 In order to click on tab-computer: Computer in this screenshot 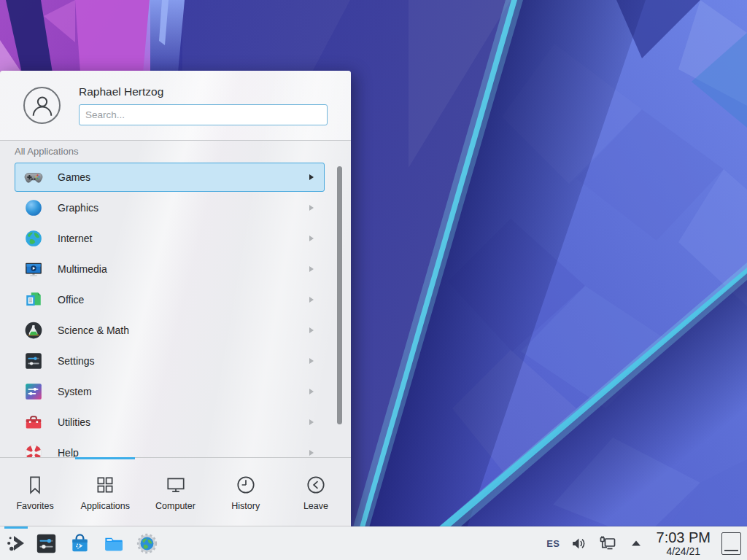, I will do `click(175, 492)`.